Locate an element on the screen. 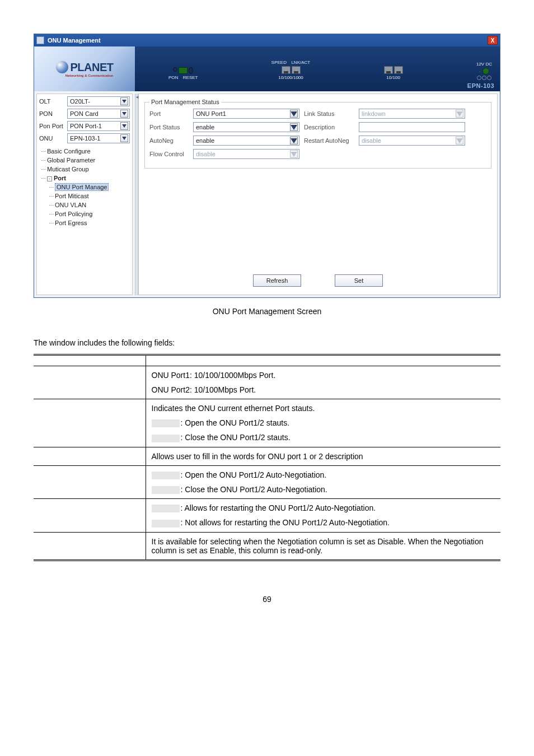 The height and width of the screenshot is (756, 534). tree-item-basic: Basic Configure is located at coordinates (88, 151).